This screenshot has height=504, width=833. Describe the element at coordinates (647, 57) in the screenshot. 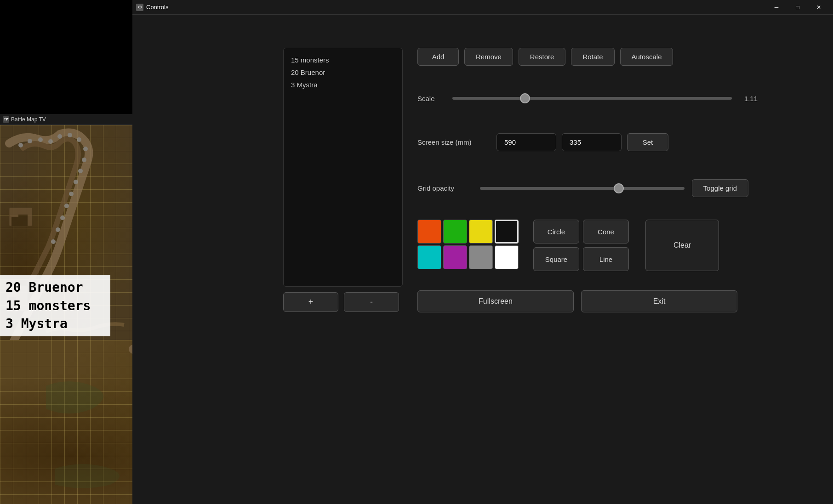

I see `autoscale-button: Autoscale` at that location.